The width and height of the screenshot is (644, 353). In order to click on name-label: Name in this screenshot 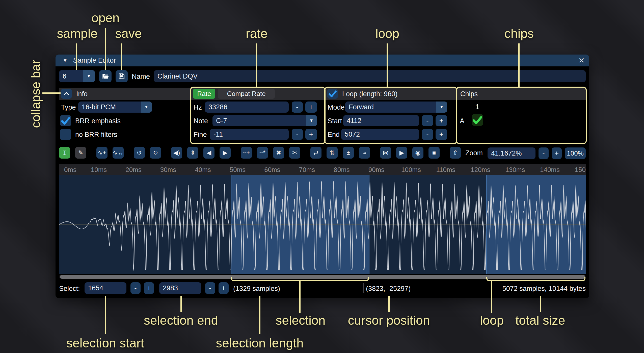, I will do `click(141, 77)`.